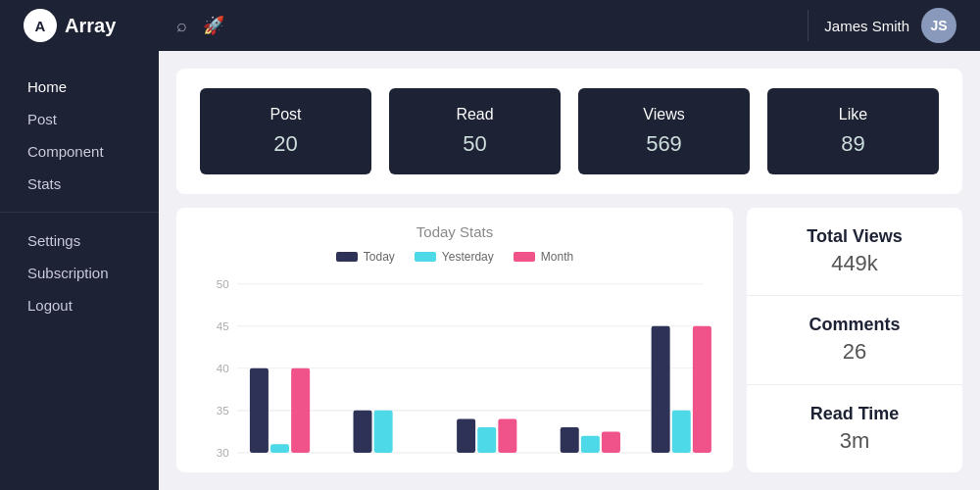 Image resolution: width=980 pixels, height=490 pixels. I want to click on stat-read-title: Read, so click(474, 115).